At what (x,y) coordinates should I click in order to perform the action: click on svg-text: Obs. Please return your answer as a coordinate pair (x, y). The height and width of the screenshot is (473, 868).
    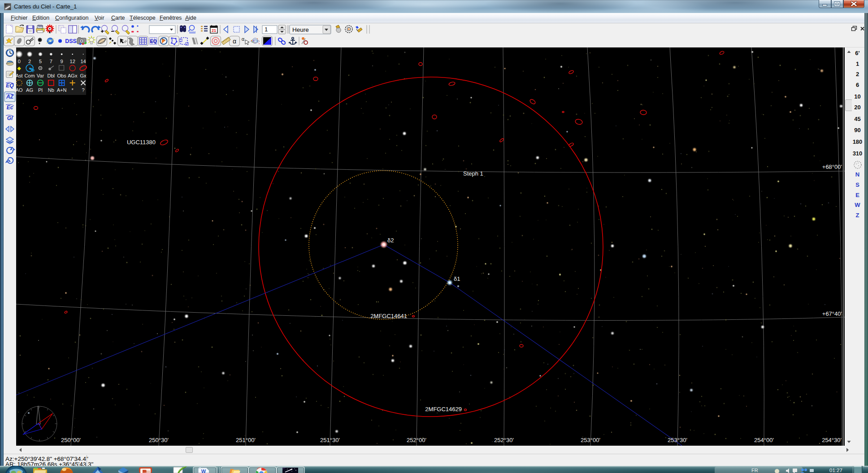
    Looking at the image, I should click on (62, 76).